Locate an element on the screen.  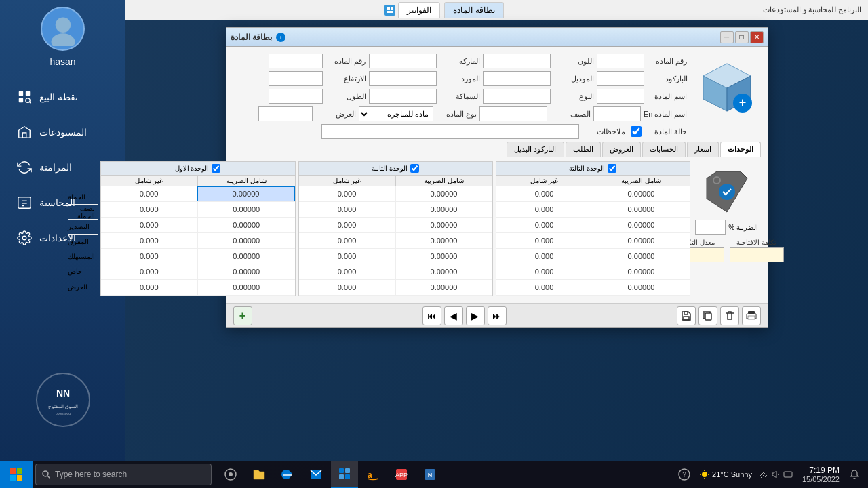
unit1-col1-header: غير شامل is located at coordinates (149, 180).